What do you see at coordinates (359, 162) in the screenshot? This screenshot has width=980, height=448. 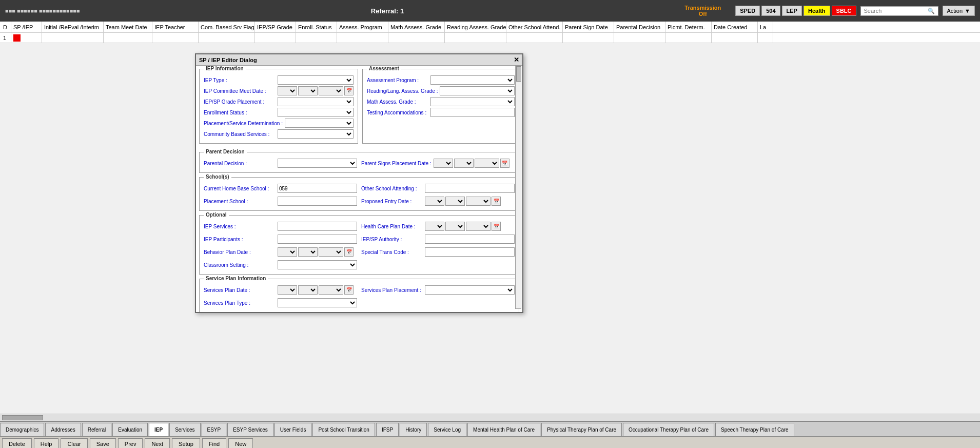 I see `parent-decision-section: Parent Decision Parental Decision` at bounding box center [359, 162].